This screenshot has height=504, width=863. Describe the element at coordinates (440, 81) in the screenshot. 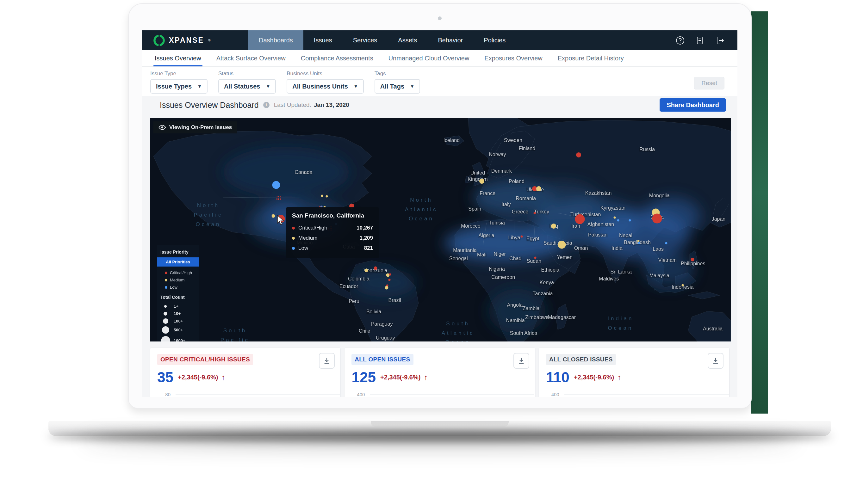

I see `filter-bar: Issue TypeIssue Types▼StatusAll Statuses…` at that location.